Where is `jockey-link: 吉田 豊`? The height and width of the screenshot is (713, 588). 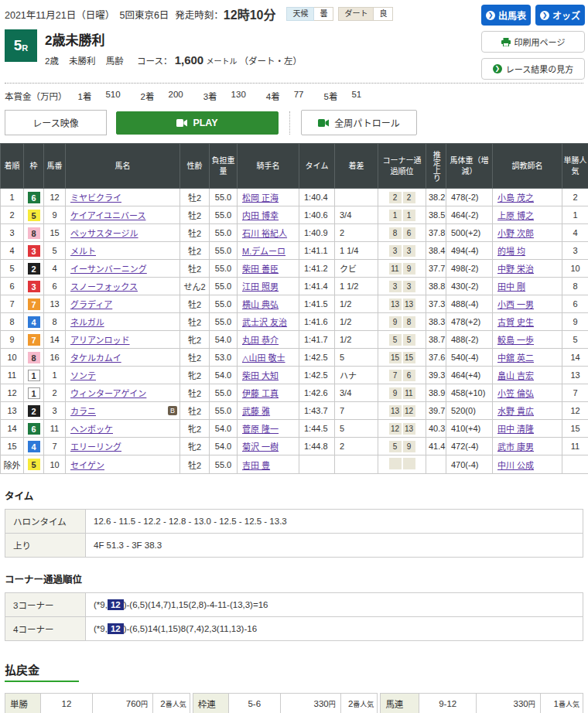
jockey-link: 吉田 豊 is located at coordinates (256, 466).